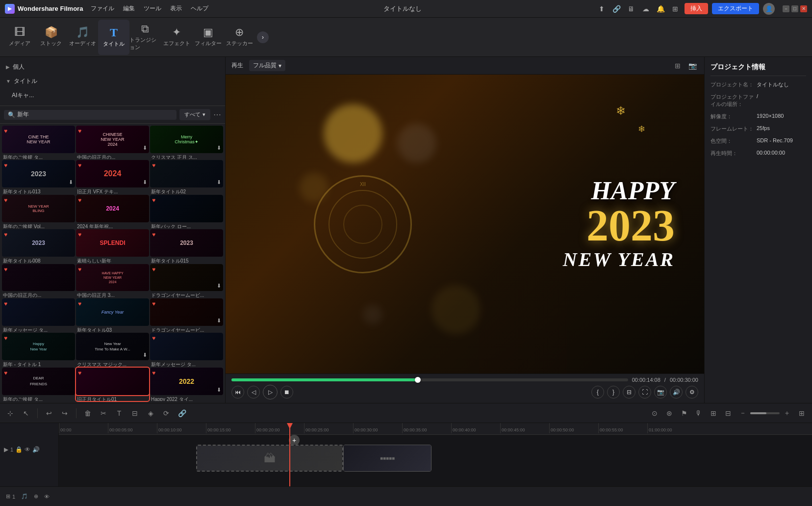 The image size is (812, 506). Describe the element at coordinates (645, 392) in the screenshot. I see `fullscreen-button: ⛶` at that location.